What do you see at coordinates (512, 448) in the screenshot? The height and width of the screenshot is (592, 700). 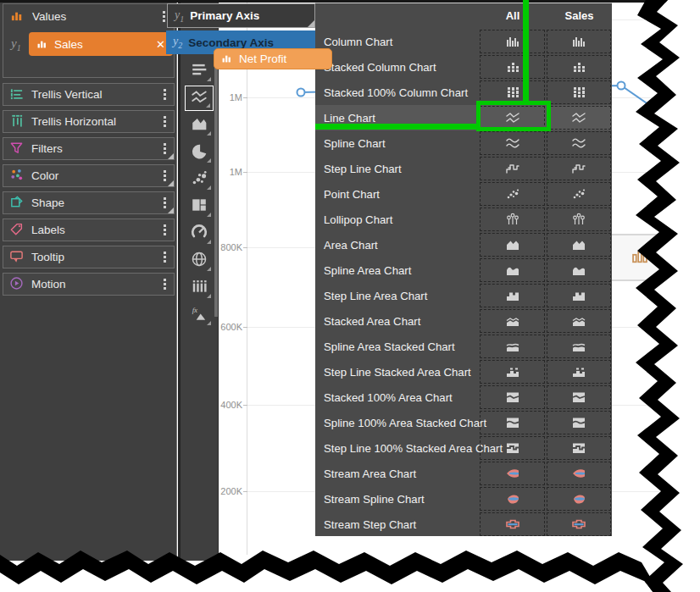 I see `menu-cell-all-step-line-100-stacked-area-chart` at bounding box center [512, 448].